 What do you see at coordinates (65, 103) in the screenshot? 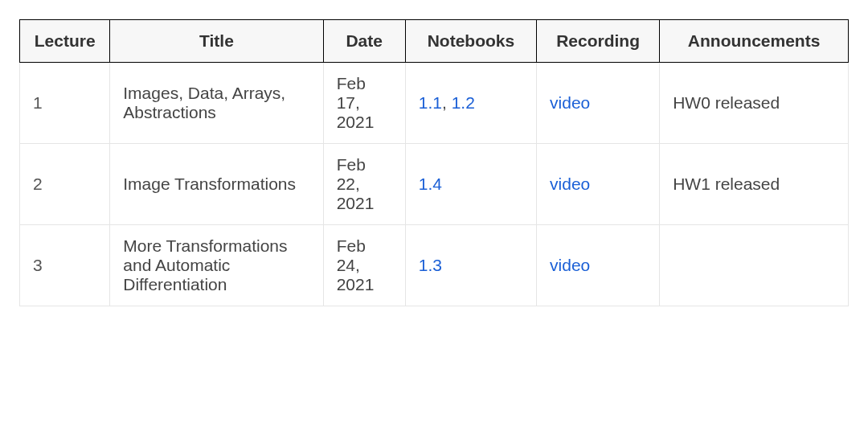
I see `cell-lecture: 1` at bounding box center [65, 103].